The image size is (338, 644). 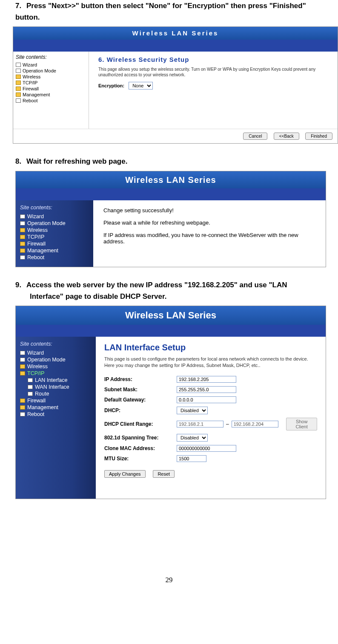 What do you see at coordinates (140, 400) in the screenshot?
I see `gateway-label: Default Gateway:` at bounding box center [140, 400].